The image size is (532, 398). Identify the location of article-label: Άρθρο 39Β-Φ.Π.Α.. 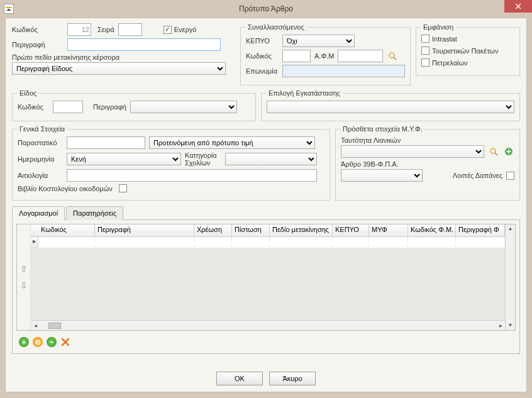
(370, 164).